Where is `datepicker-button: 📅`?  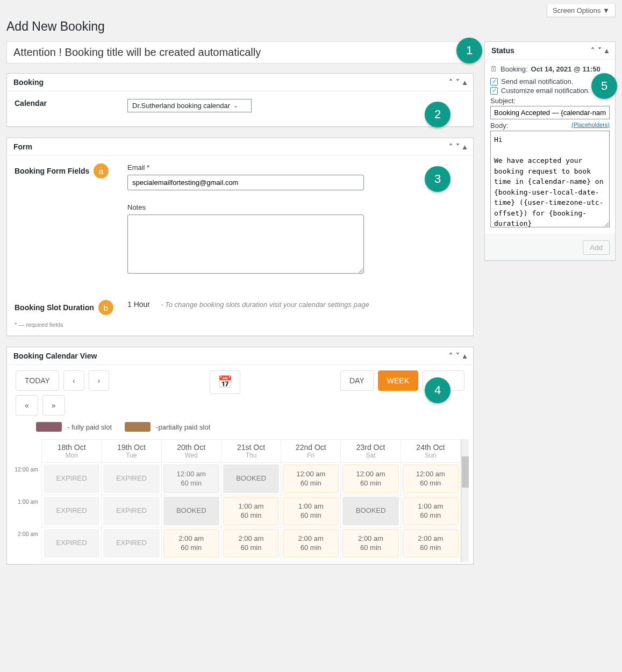 datepicker-button: 📅 is located at coordinates (225, 382).